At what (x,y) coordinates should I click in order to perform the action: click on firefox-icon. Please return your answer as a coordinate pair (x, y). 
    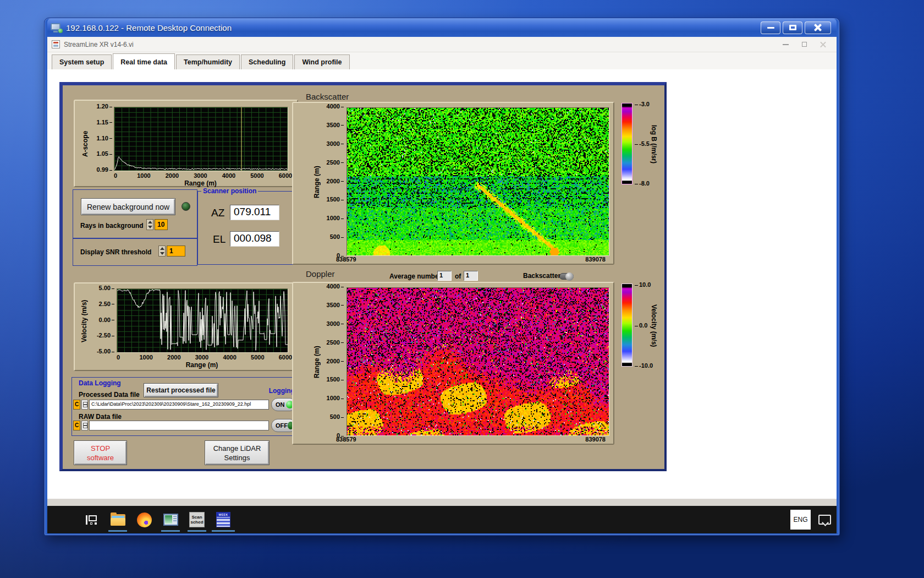
    Looking at the image, I should click on (144, 520).